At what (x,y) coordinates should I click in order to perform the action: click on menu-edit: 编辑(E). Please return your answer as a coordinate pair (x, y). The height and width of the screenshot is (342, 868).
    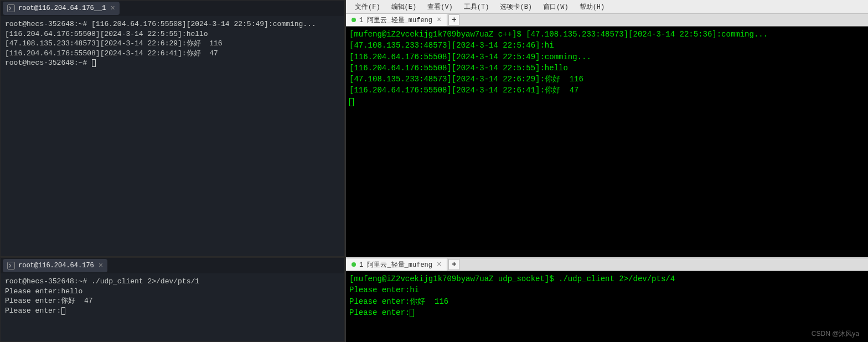
    Looking at the image, I should click on (404, 7).